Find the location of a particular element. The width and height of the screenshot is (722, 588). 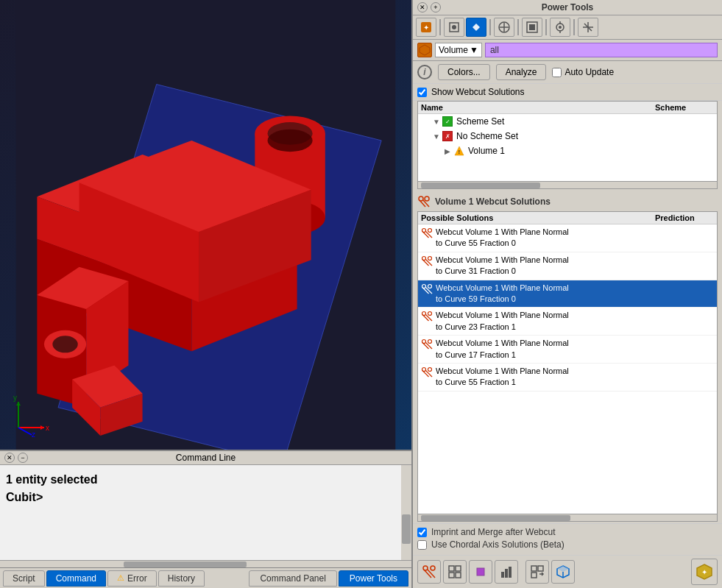

tab-script: Script is located at coordinates (24, 578).